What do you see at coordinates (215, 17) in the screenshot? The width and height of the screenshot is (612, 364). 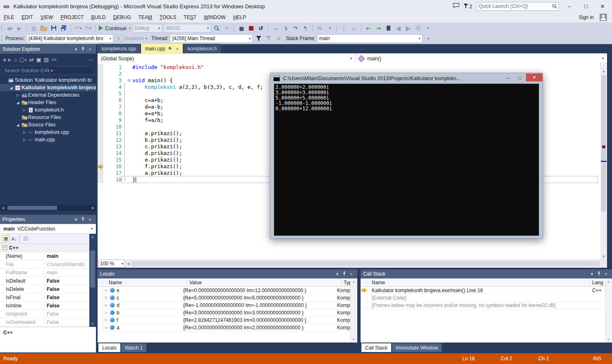 I see `menu-item-window: WINDOW` at bounding box center [215, 17].